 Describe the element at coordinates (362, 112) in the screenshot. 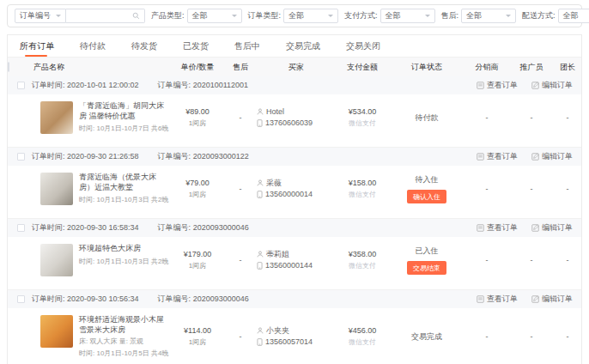

I see `pay-amount: ¥534.00` at that location.